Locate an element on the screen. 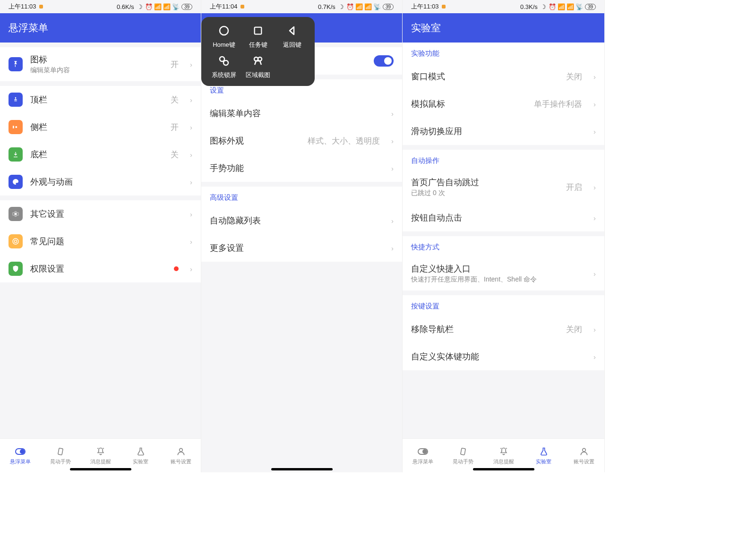  popup-label: Home键 is located at coordinates (224, 45).